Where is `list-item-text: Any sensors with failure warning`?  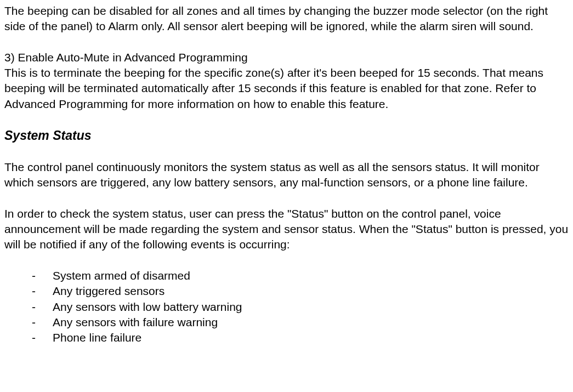
list-item-text: Any sensors with failure warning is located at coordinates (135, 322).